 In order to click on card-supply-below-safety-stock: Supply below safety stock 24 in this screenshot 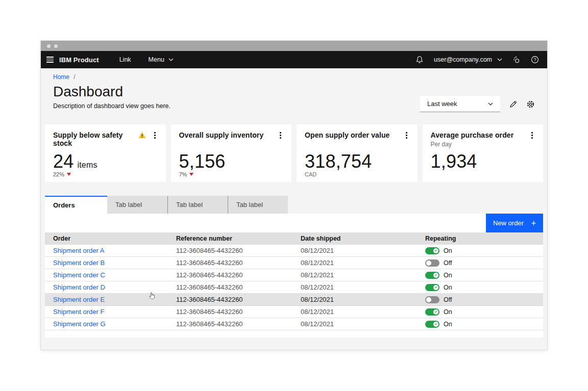, I will do `click(105, 153)`.